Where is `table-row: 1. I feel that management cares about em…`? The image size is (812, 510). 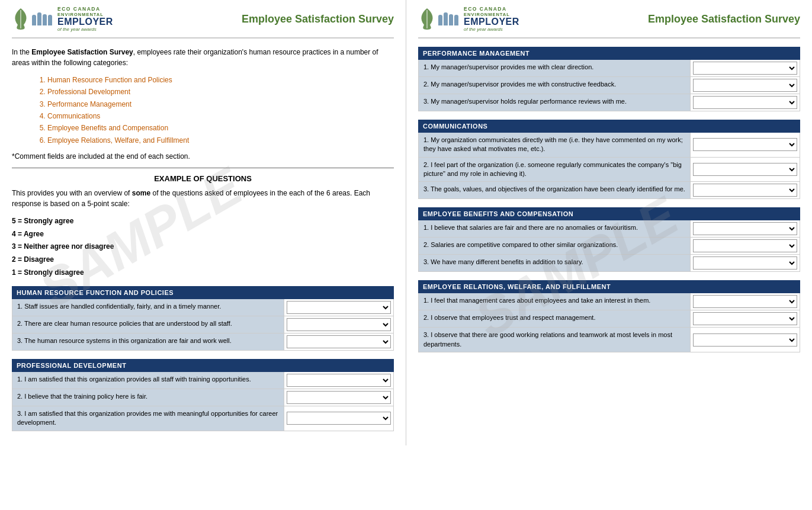
table-row: 1. I feel that management cares about em… is located at coordinates (609, 302).